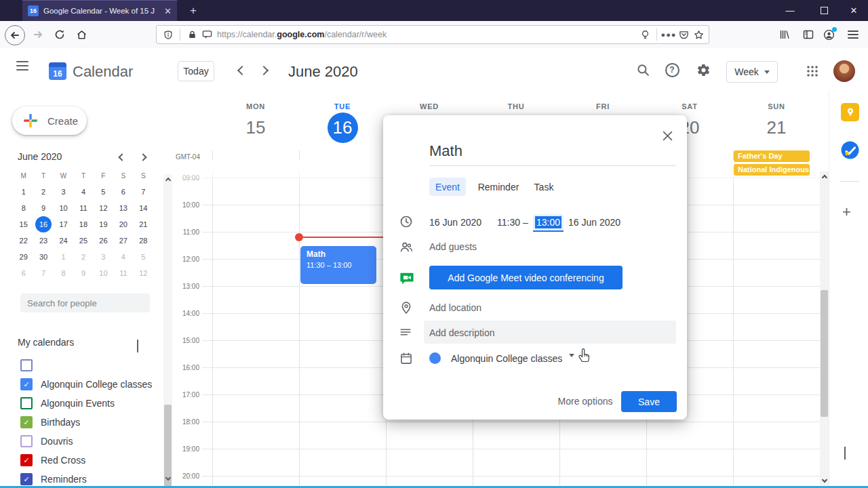 Image resolution: width=868 pixels, height=488 pixels. I want to click on mini-calendar-day: 20, so click(123, 224).